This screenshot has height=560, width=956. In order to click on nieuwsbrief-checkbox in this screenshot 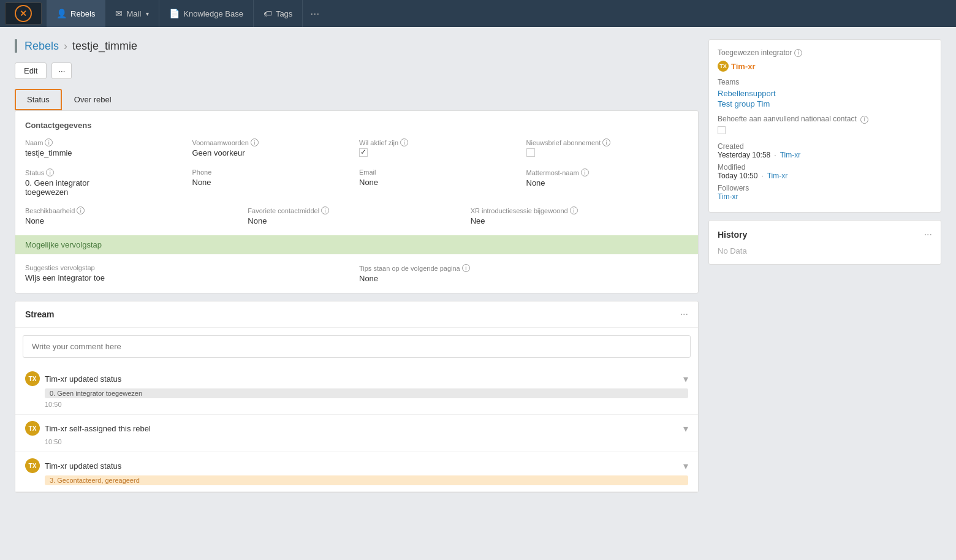, I will do `click(531, 153)`.